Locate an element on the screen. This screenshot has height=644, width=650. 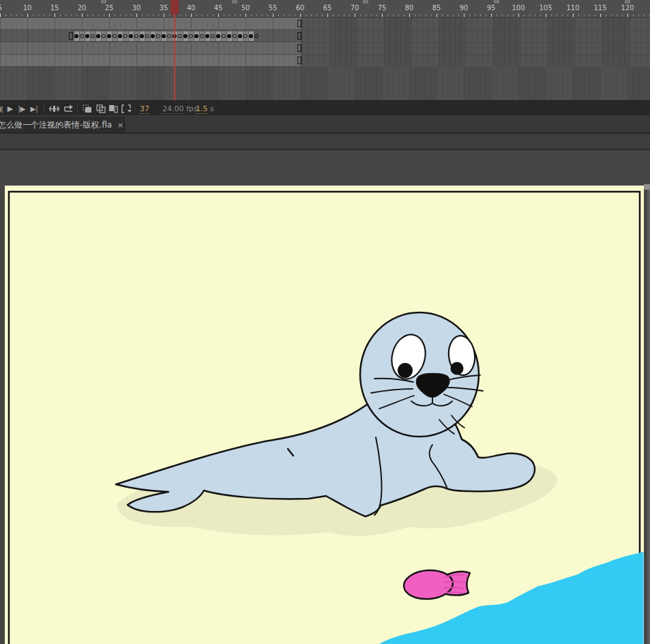
onion-skin-button is located at coordinates (87, 108).